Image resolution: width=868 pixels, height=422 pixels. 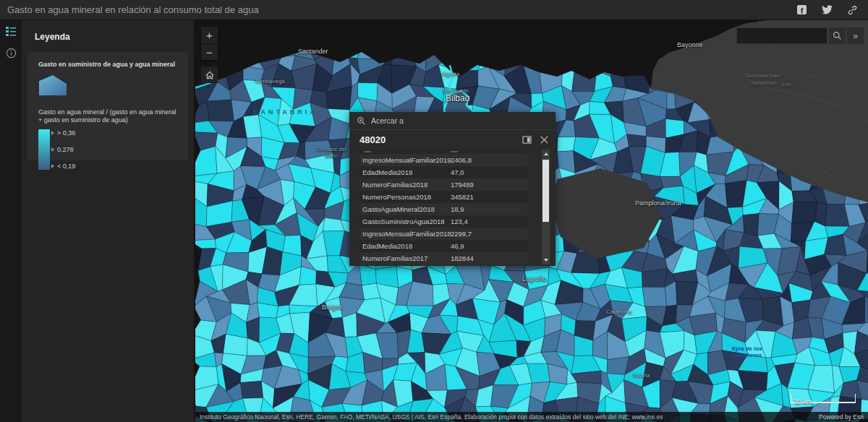 I want to click on legend-panel-title: Leyenda, so click(x=108, y=31).